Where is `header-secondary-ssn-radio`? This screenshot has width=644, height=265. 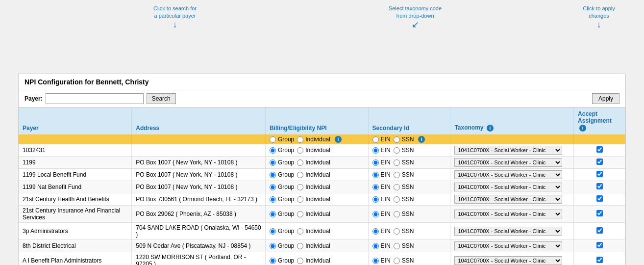
header-secondary-ssn-radio is located at coordinates (397, 139).